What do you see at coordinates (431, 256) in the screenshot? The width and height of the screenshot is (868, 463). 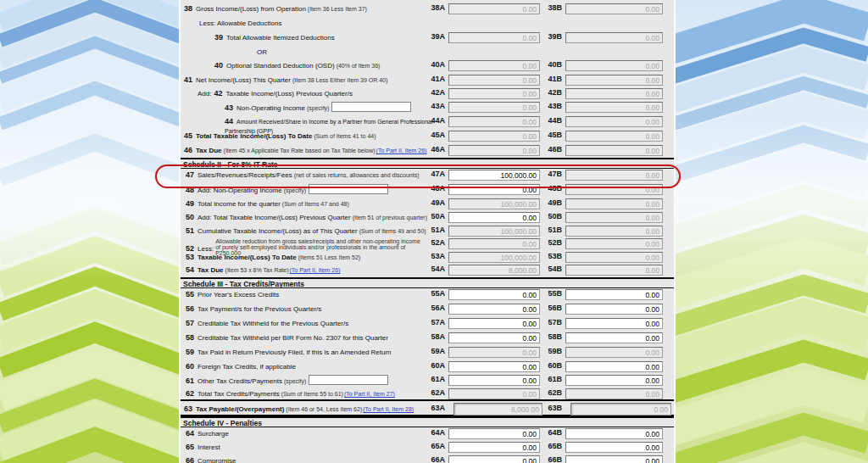 I see `column-a-label: 53A` at bounding box center [431, 256].